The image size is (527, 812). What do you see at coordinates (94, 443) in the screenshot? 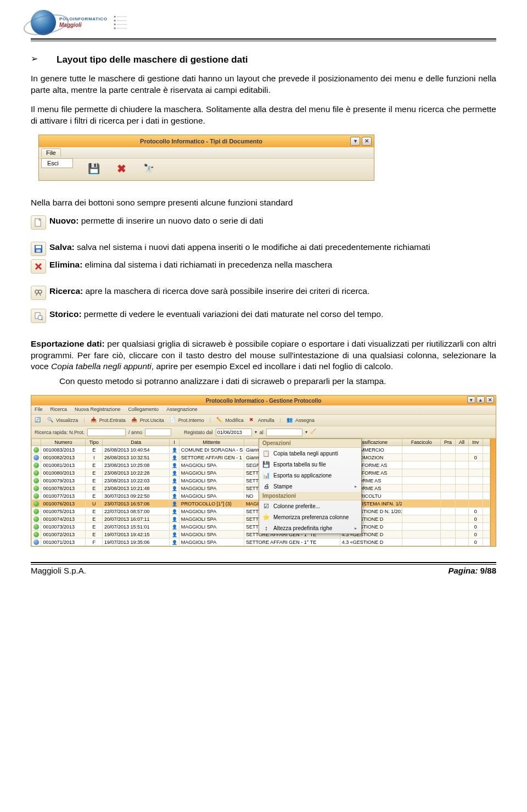
I see `col-header: Tipo` at bounding box center [94, 443].